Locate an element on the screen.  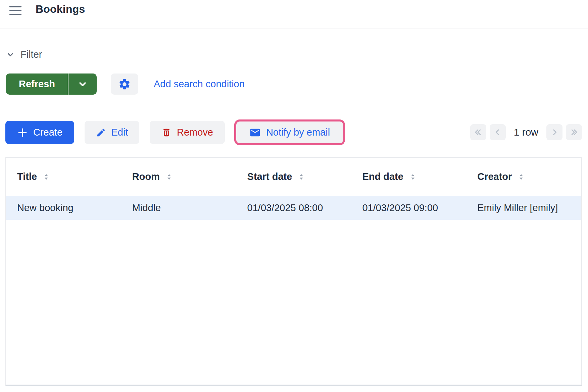
column-header-label: Creator is located at coordinates (495, 177).